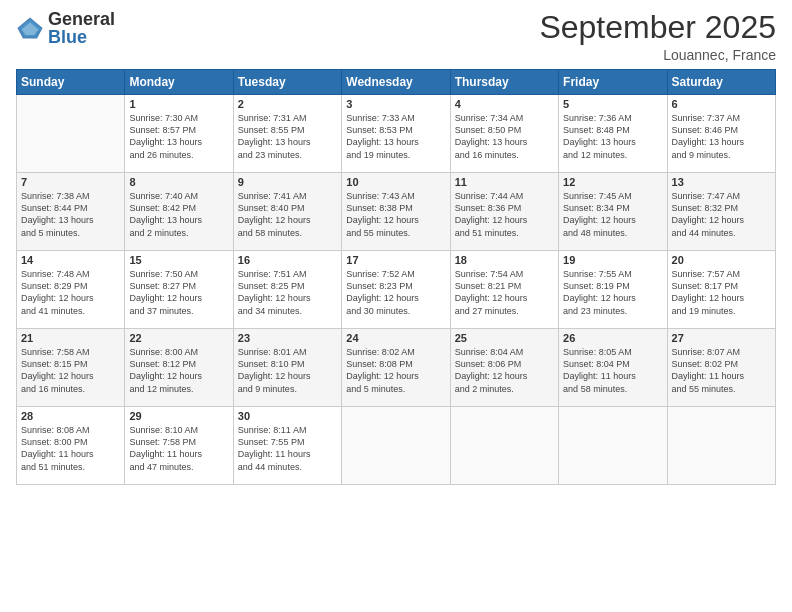  I want to click on table-row: 24Sunrise: 8:02 AM Sunset: 8:08 PM Dayli…, so click(396, 368).